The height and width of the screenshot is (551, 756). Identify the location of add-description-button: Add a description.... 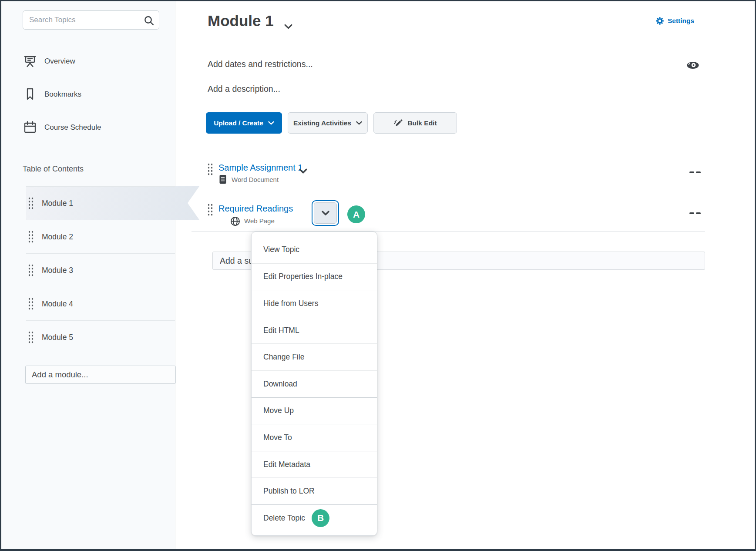
(244, 89).